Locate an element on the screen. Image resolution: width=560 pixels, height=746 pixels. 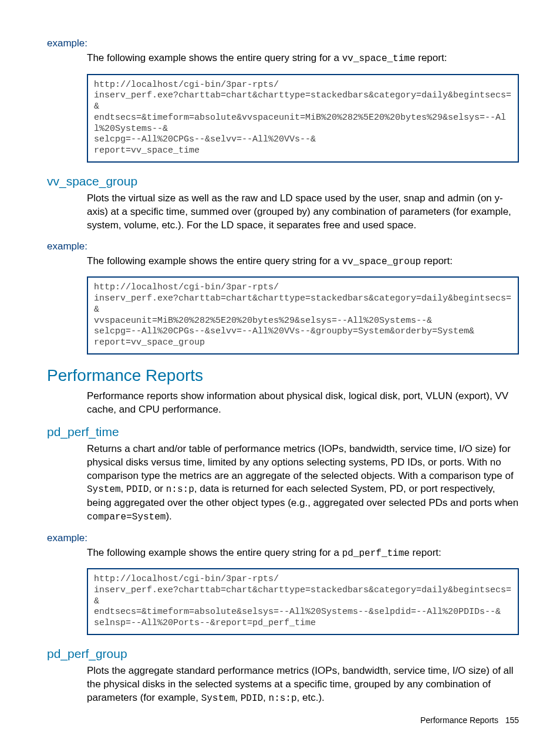
heading-pd-perf-time: pd_perf_time is located at coordinates (283, 432).